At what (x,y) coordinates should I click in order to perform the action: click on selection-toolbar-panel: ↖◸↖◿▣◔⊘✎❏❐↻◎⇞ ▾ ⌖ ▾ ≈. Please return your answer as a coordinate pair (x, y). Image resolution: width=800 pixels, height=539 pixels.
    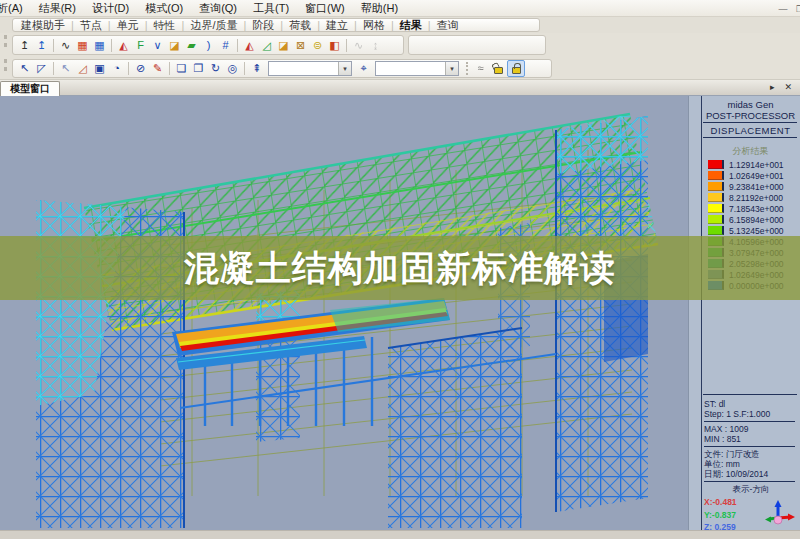
    Looking at the image, I should click on (282, 68).